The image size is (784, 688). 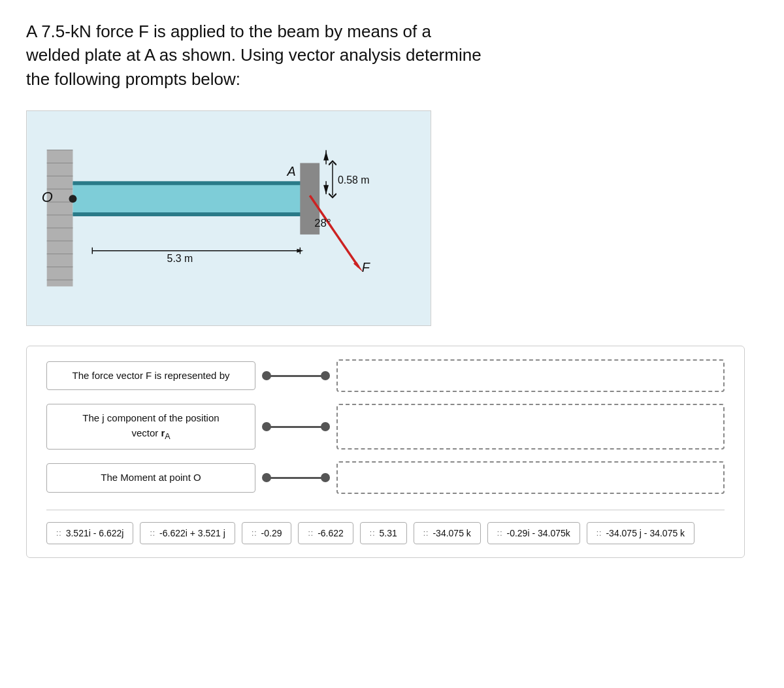 I want to click on drag-options-container: :: 3.521i - 6.622j :: -6.622i + 3.521 j …, so click(x=385, y=527).